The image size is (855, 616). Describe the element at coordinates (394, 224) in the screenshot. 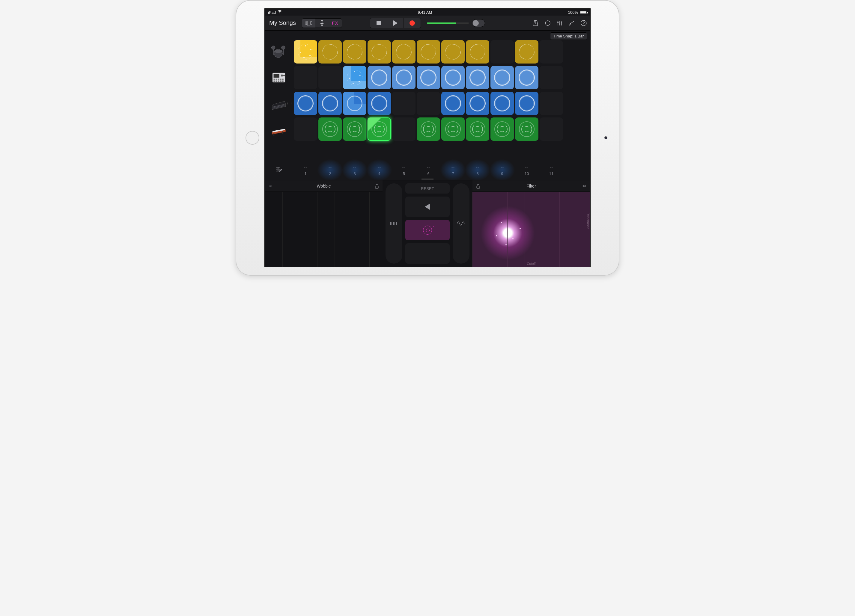

I see `fx-gate-strip` at that location.